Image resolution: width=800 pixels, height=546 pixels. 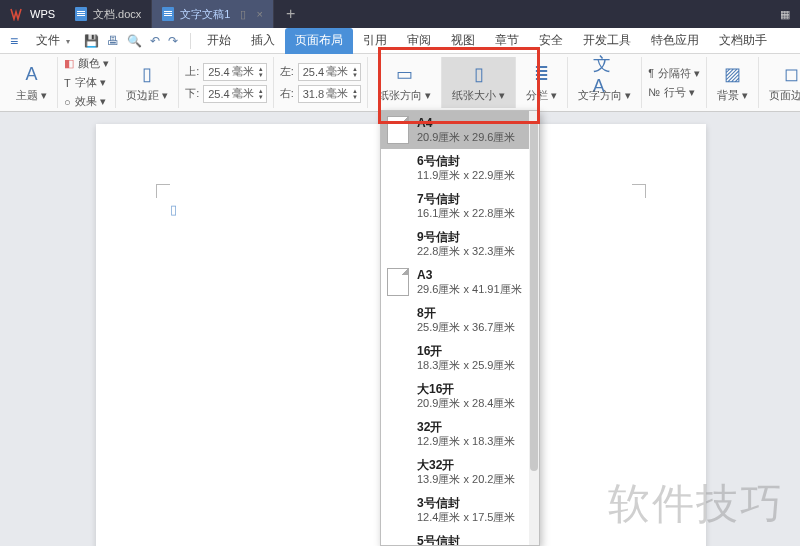 I want to click on paper-size-dimensions: 12.4厘米 x 17.5厘米, so click(x=466, y=517).